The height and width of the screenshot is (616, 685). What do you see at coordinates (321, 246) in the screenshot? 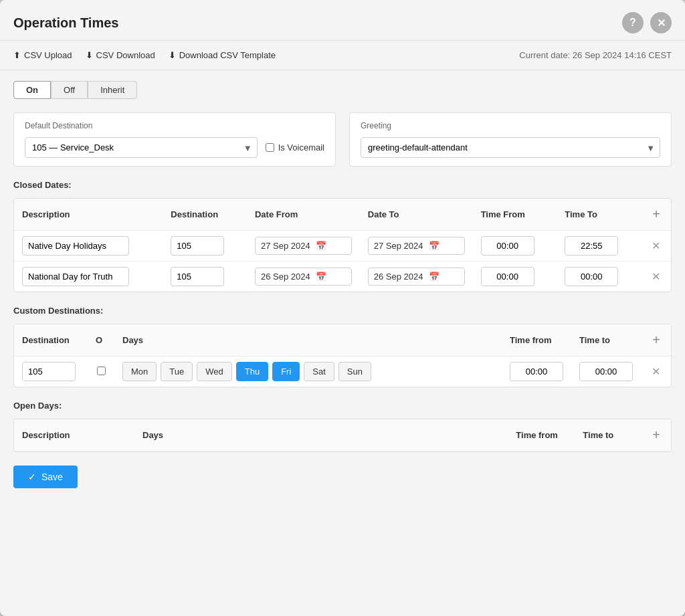
I see `calendar-from-icon-0: 📅` at bounding box center [321, 246].